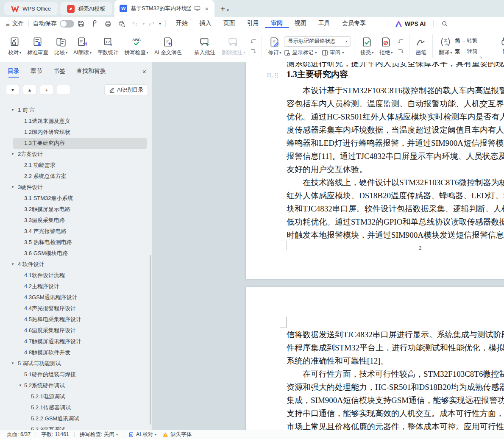  Describe the element at coordinates (64, 90) in the screenshot. I see `demote-button: —` at that location.